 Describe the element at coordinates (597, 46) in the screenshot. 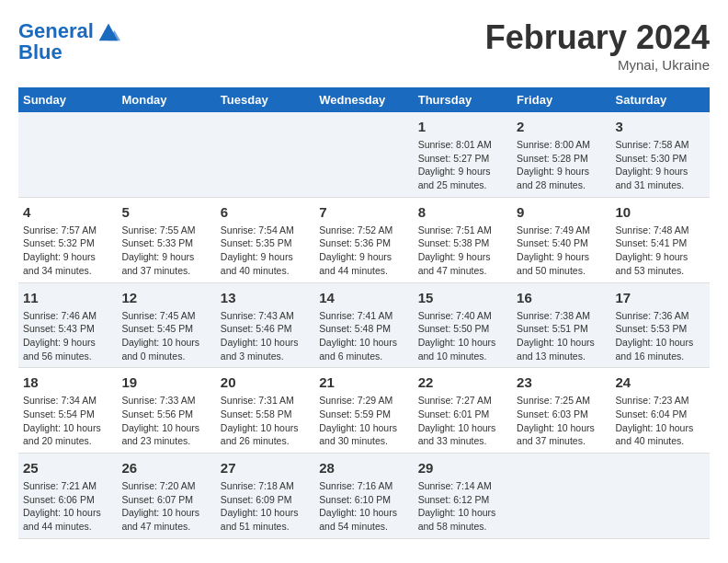

I see `title-area: February 2024 Mynai, Ukraine` at that location.